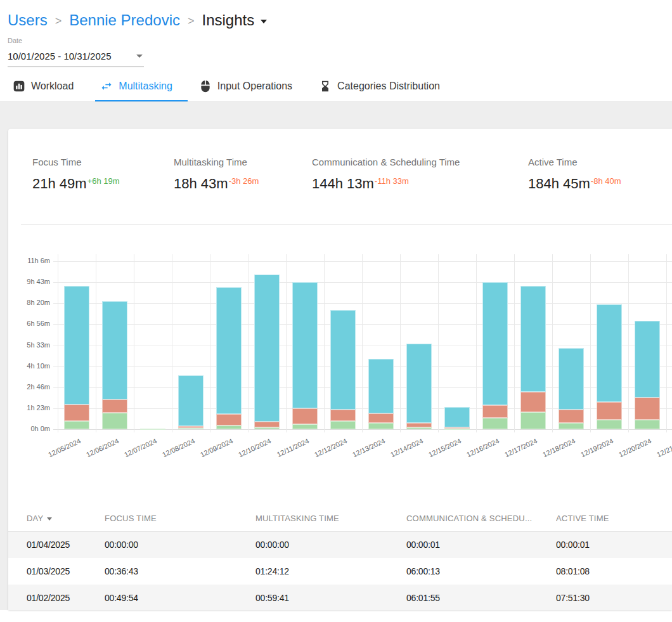 This screenshot has width=672, height=622. I want to click on tab-label: Input Operations, so click(255, 86).